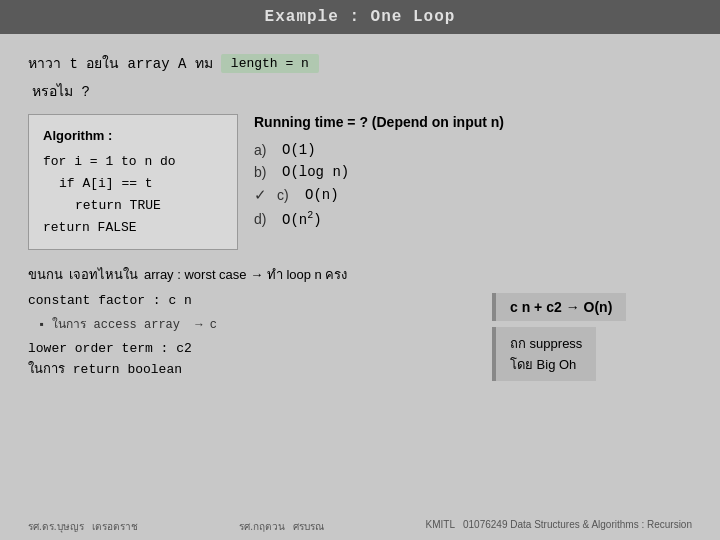 Image resolution: width=720 pixels, height=540 pixels. I want to click on checkmark-icon: ✓, so click(260, 195).